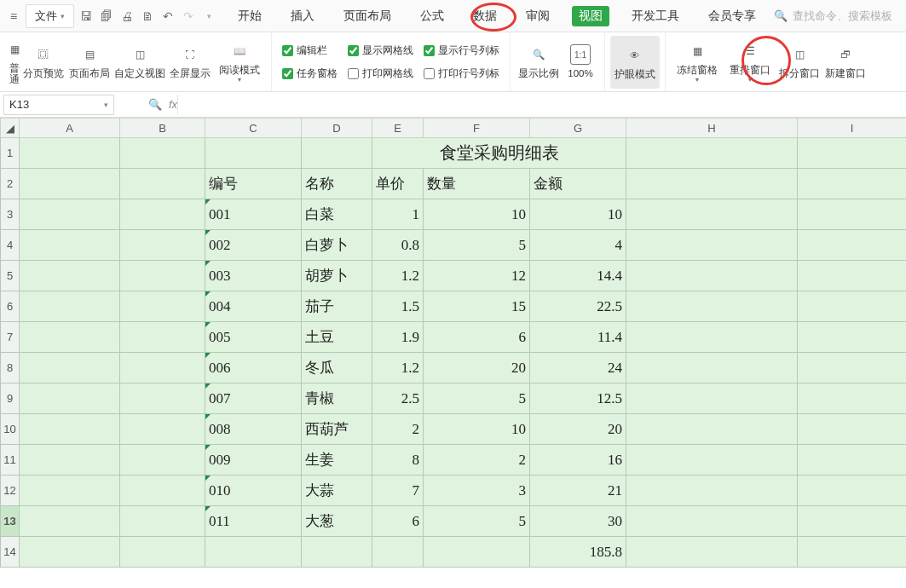 The height and width of the screenshot is (588, 906). I want to click on cell-price: 1.9, so click(398, 337).